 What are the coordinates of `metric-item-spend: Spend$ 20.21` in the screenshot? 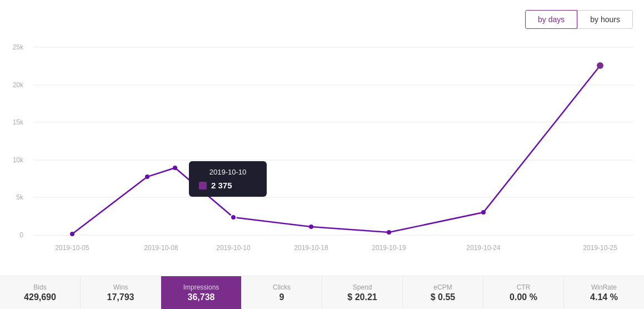 It's located at (362, 292).